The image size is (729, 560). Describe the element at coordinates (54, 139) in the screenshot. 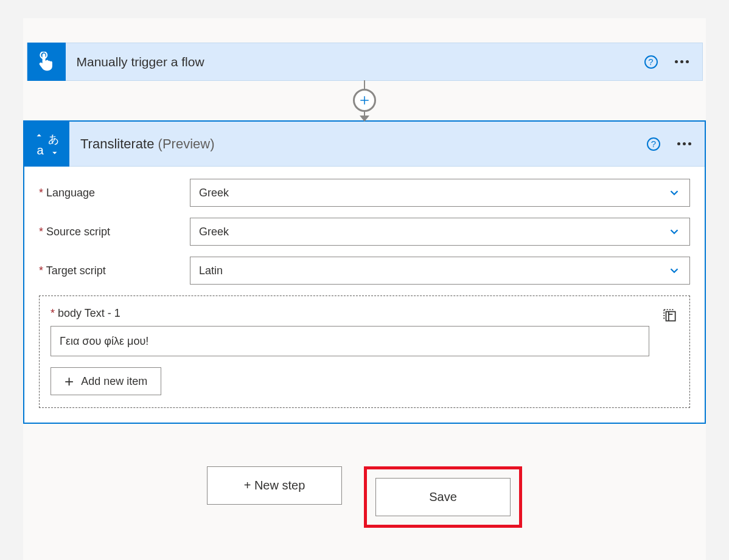

I see `svg-text: あ` at that location.